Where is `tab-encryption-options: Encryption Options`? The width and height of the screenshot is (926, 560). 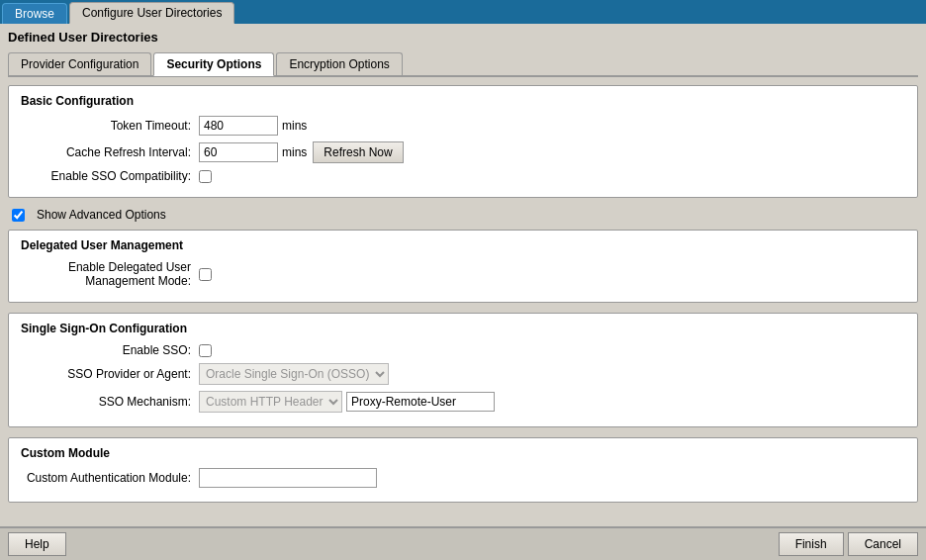 tab-encryption-options: Encryption Options is located at coordinates (338, 63).